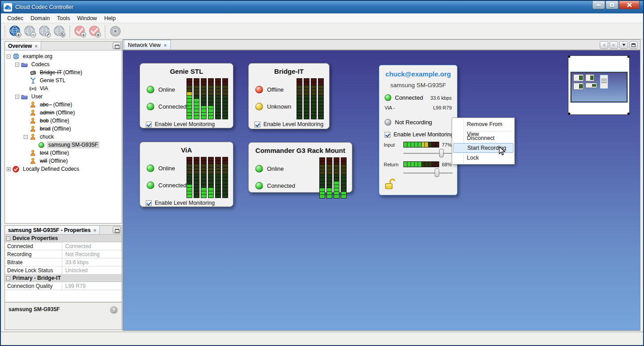  I want to click on tree-item-label: samsung SM-G935F, so click(73, 145).